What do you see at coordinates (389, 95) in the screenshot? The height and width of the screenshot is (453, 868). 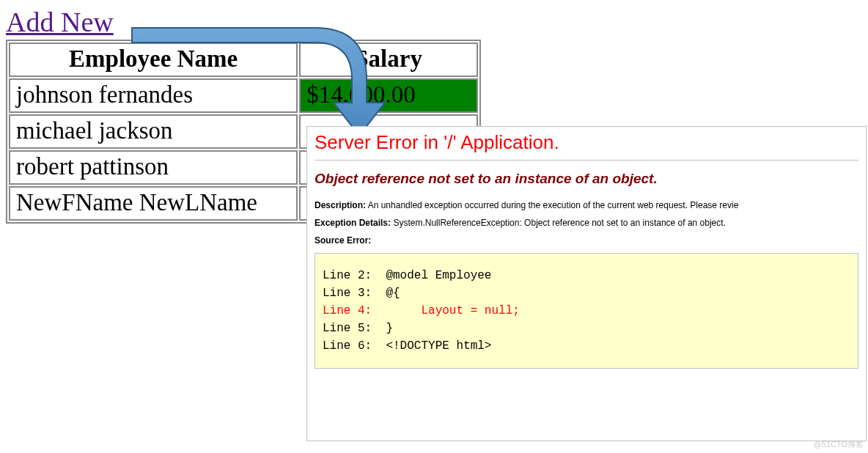 I see `cell-salary: $14,000.00` at bounding box center [389, 95].